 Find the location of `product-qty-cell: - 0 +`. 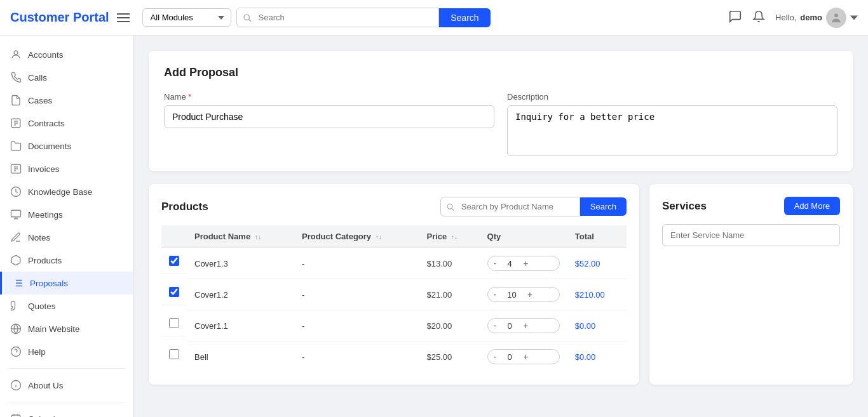

product-qty-cell: - 0 + is located at coordinates (524, 326).